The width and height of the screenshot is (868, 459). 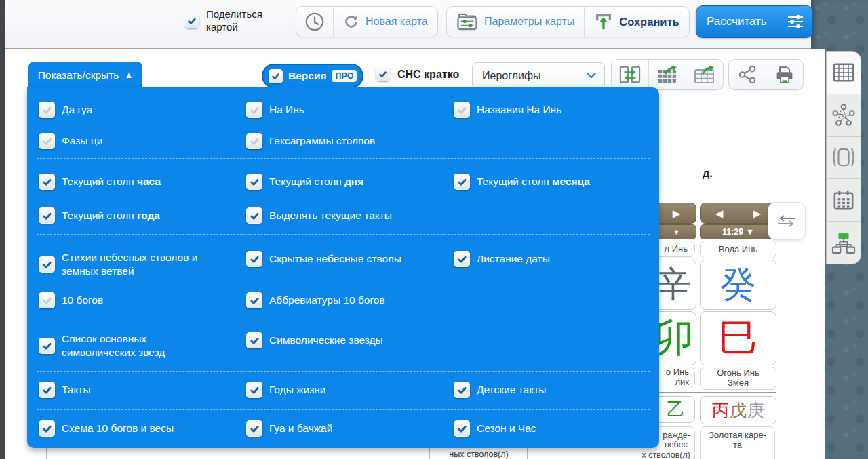 What do you see at coordinates (275, 110) in the screenshot?
I see `panel-option: На Инь` at bounding box center [275, 110].